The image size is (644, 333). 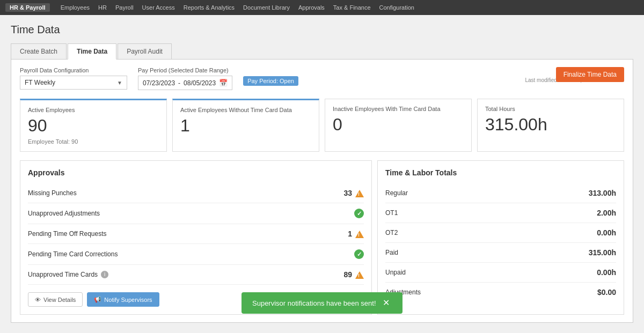 I want to click on top-nav: HR & Payroll Employees HR Payroll User A…, so click(x=322, y=8).